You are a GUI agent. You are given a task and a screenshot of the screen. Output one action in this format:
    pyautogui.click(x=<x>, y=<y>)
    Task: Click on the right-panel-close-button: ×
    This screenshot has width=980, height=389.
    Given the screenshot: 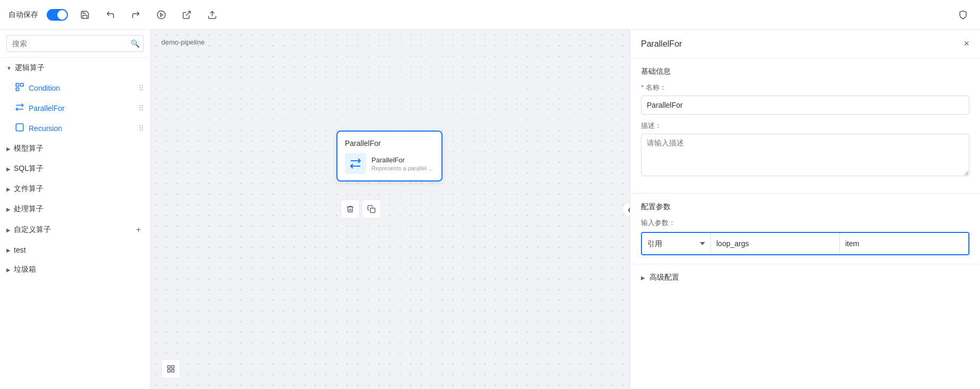 What is the action you would take?
    pyautogui.click(x=967, y=44)
    